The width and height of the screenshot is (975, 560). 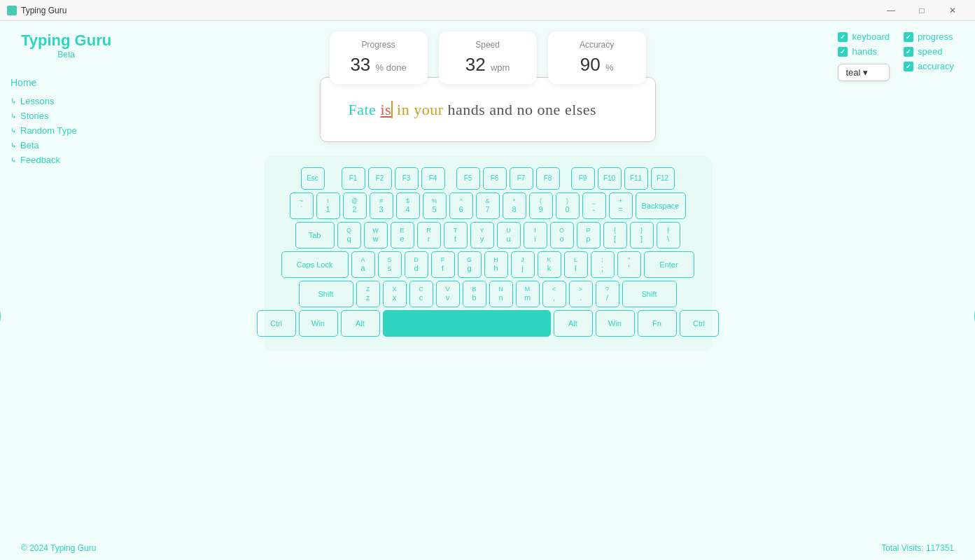 I want to click on hands-label: hands, so click(x=864, y=52).